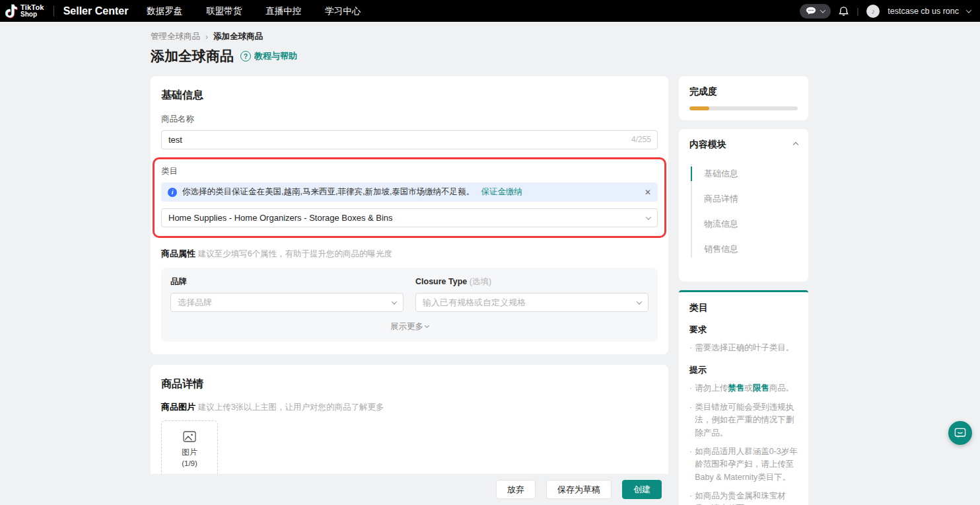 This screenshot has height=505, width=980. Describe the element at coordinates (409, 119) in the screenshot. I see `product-name-label: 商品名称` at that location.